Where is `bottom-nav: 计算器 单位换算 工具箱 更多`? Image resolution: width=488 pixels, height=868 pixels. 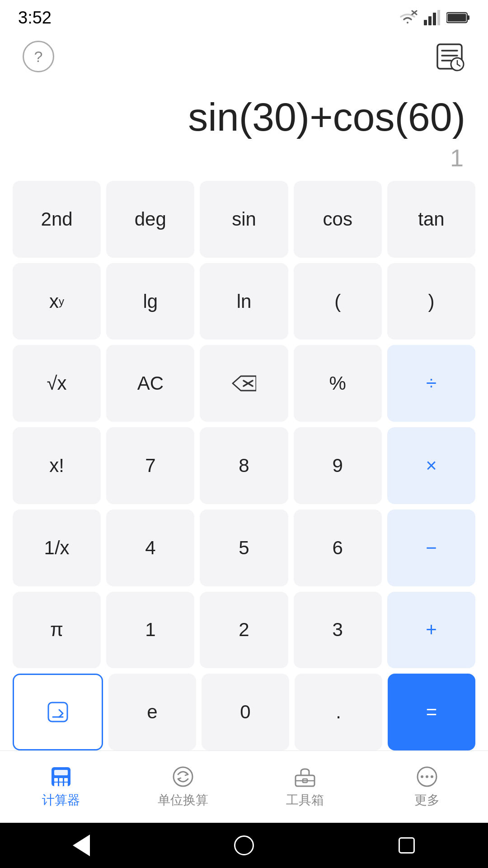
bottom-nav: 计算器 单位换算 工具箱 更多 is located at coordinates (244, 787).